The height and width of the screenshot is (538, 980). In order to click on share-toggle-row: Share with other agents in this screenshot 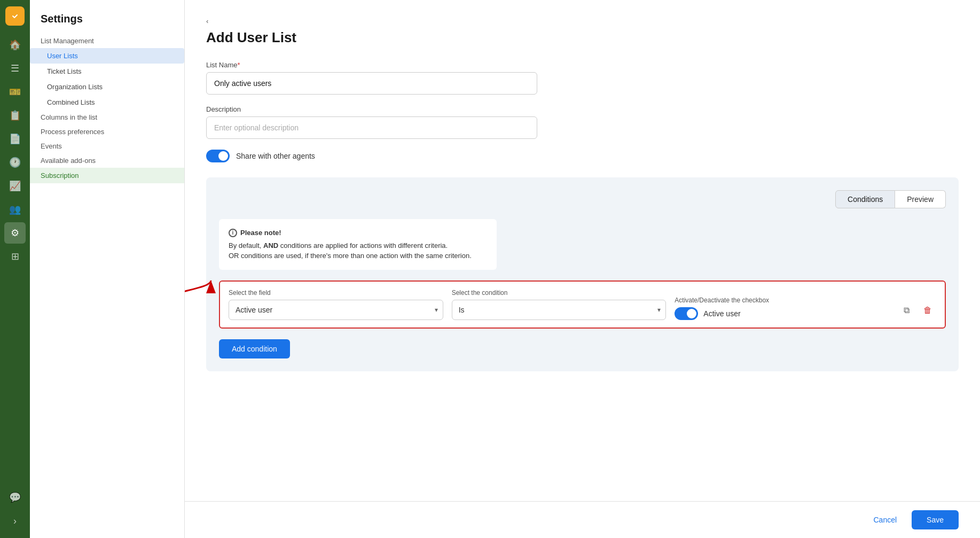, I will do `click(582, 156)`.